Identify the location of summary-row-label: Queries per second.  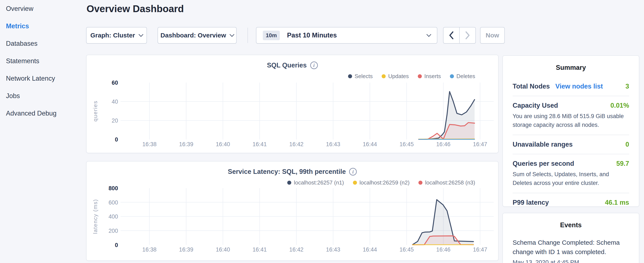
(543, 164).